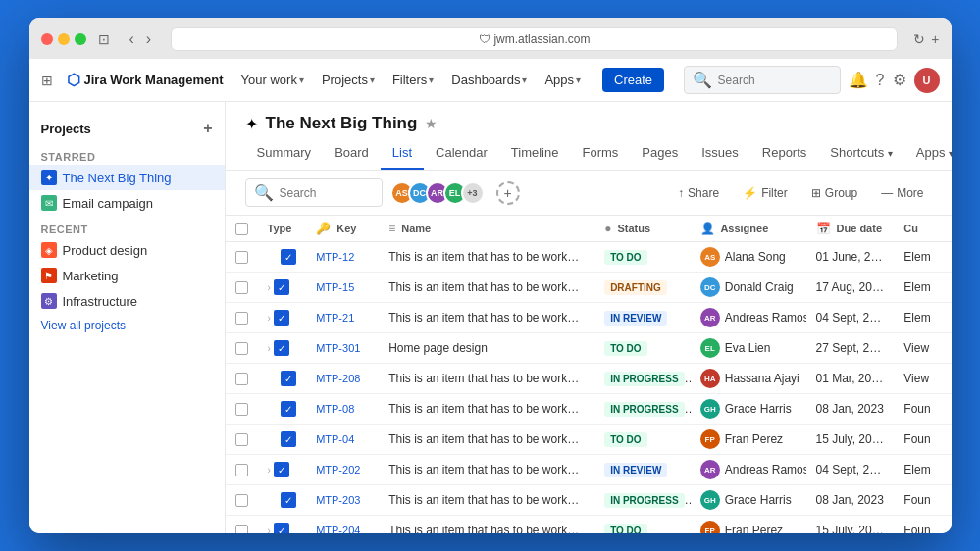 The width and height of the screenshot is (980, 551). I want to click on group-button: ⊞ Group, so click(834, 193).